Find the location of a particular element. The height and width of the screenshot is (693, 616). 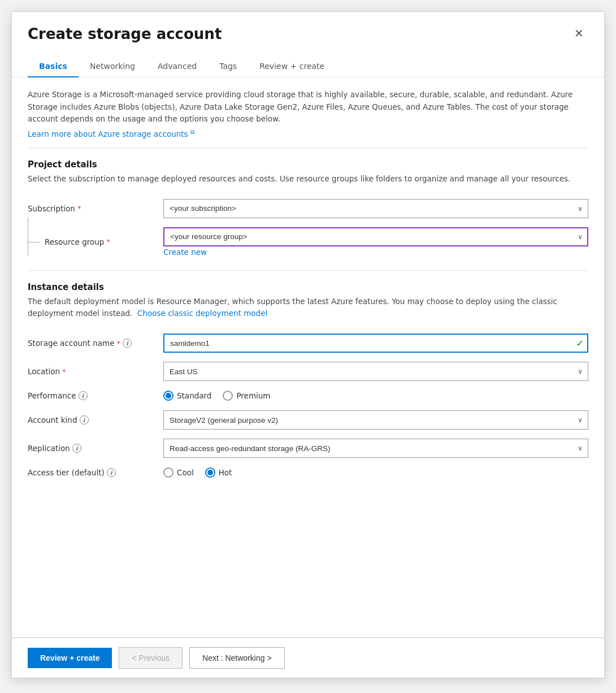

replication-control: Read-access geo-redundant storage (RA-GR… is located at coordinates (376, 448).